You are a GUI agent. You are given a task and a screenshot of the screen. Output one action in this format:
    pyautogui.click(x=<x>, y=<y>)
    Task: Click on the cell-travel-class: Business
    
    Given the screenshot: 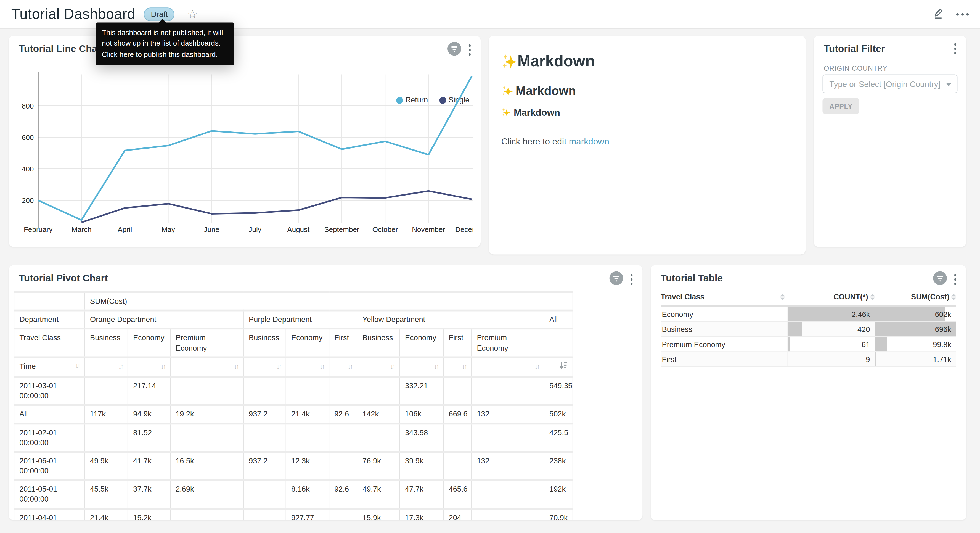 What is the action you would take?
    pyautogui.click(x=724, y=329)
    